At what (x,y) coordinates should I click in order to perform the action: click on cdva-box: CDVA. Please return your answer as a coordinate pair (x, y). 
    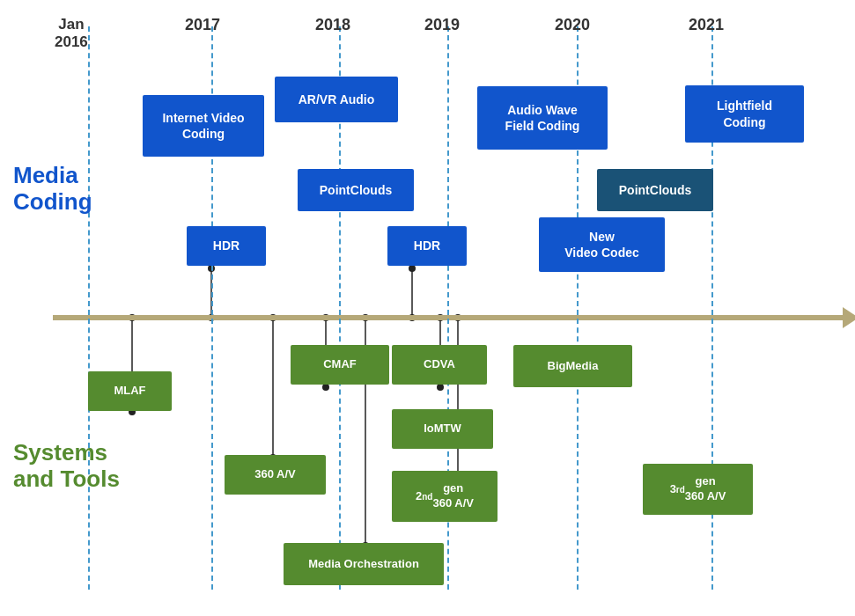
    Looking at the image, I should click on (439, 364).